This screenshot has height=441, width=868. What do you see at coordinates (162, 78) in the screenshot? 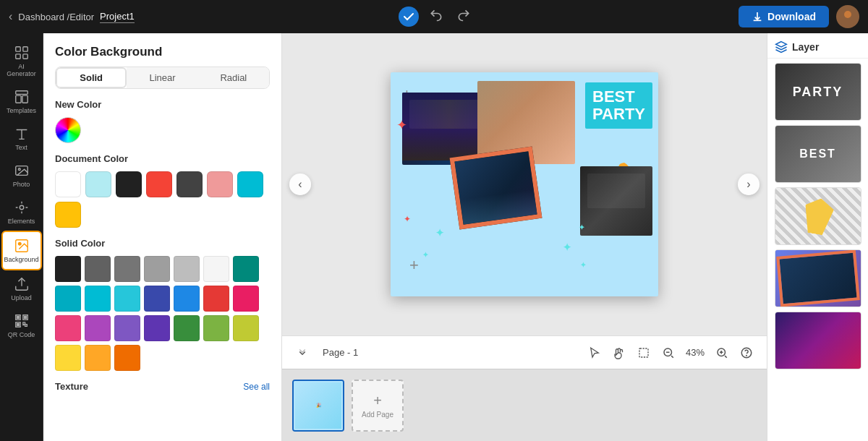
I see `tab-linear: Linear` at bounding box center [162, 78].